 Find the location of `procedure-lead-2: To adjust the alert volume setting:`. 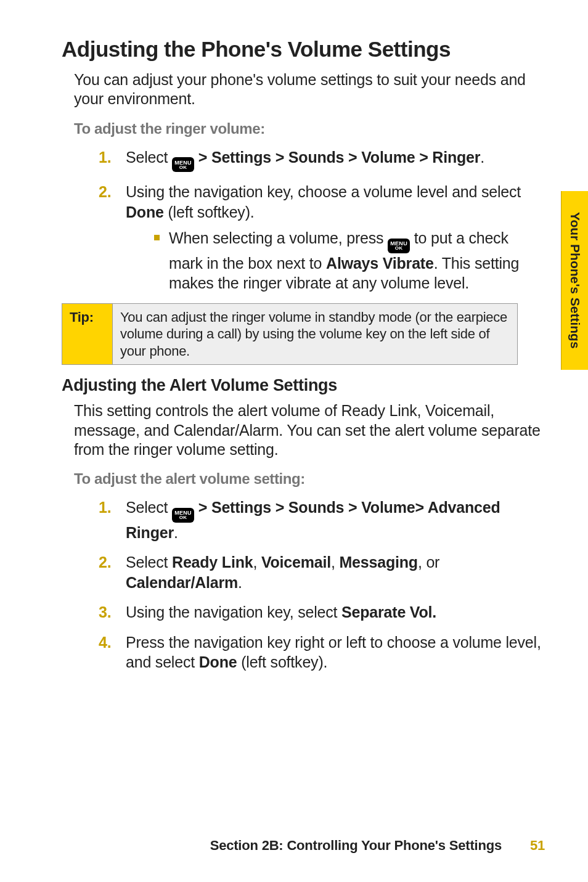

procedure-lead-2: To adjust the alert volume setting: is located at coordinates (309, 479).